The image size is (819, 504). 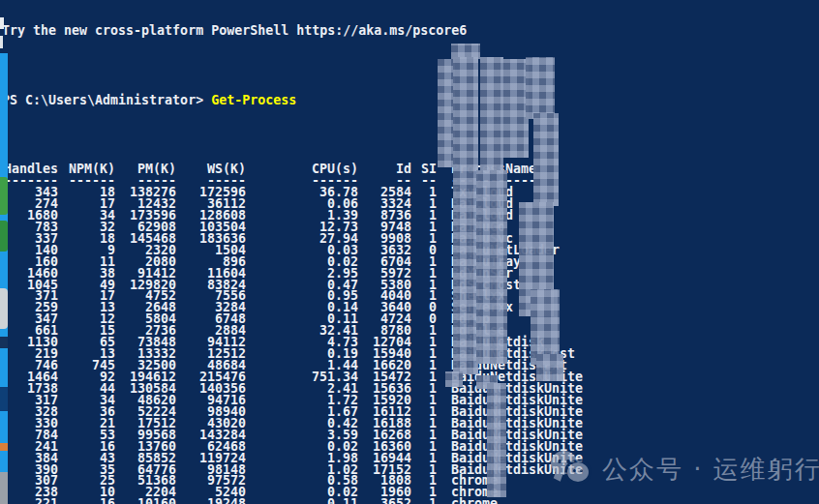 I want to click on watermark: 公众号 · 运维躬行录, so click(x=685, y=469).